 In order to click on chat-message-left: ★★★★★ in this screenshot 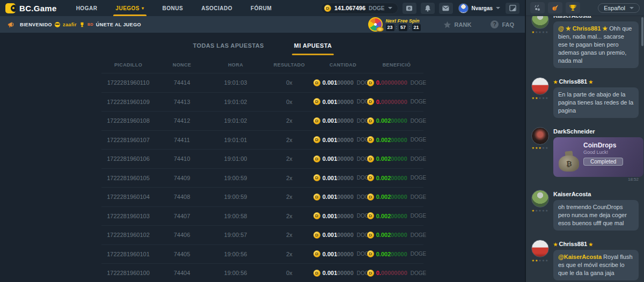, I will do `click(540, 44)`.